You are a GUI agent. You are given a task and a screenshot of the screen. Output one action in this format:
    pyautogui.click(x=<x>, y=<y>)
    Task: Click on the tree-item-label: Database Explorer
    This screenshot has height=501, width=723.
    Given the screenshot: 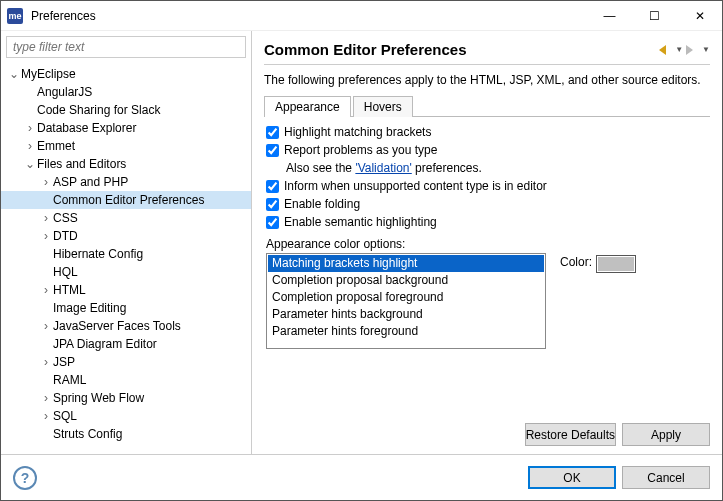 What is the action you would take?
    pyautogui.click(x=86, y=128)
    